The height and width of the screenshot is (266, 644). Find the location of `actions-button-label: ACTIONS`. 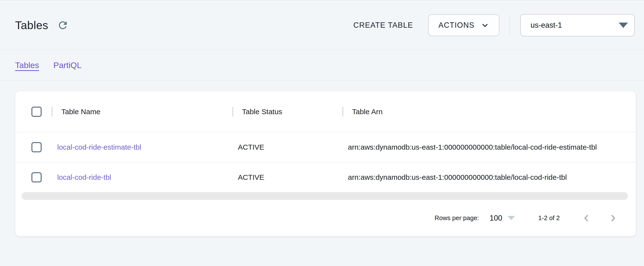

actions-button-label: ACTIONS is located at coordinates (456, 25).